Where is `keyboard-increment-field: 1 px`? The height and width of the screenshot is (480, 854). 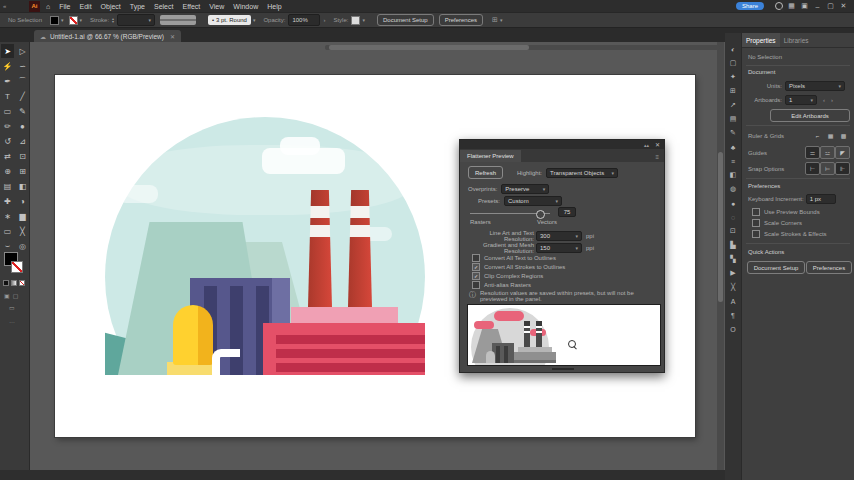
keyboard-increment-field: 1 px is located at coordinates (821, 199).